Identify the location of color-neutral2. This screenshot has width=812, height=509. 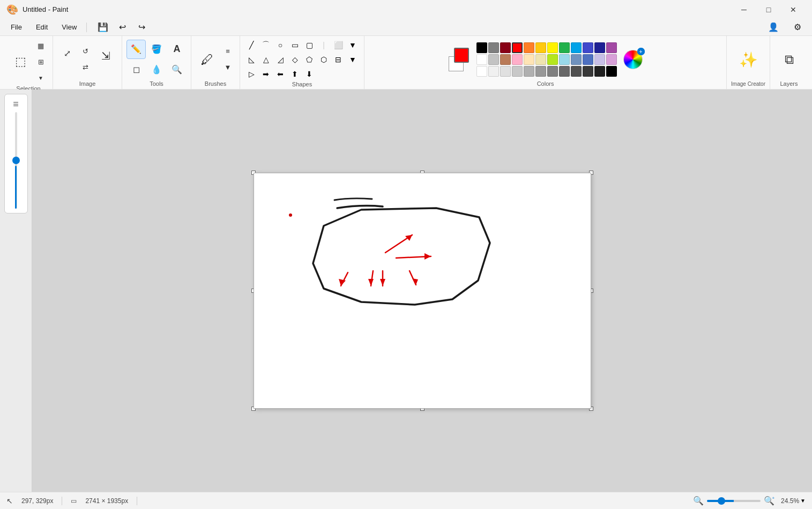
(494, 71).